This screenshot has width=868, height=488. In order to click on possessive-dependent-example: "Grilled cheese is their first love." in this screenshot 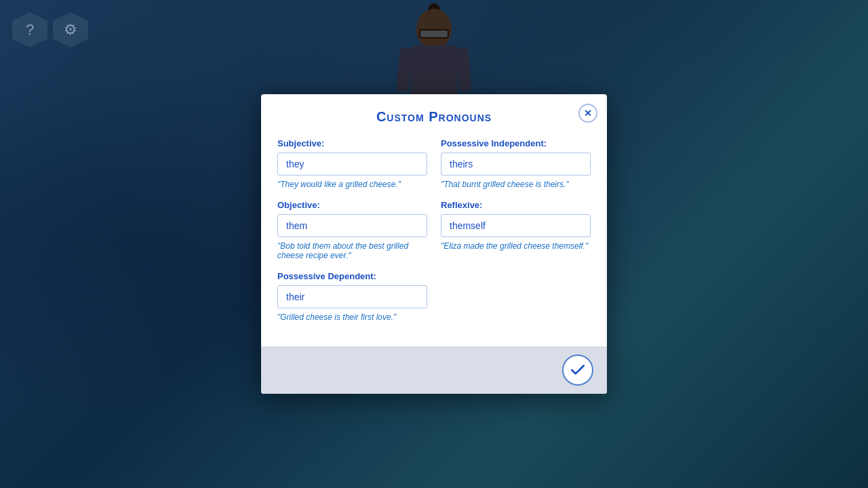, I will do `click(353, 317)`.